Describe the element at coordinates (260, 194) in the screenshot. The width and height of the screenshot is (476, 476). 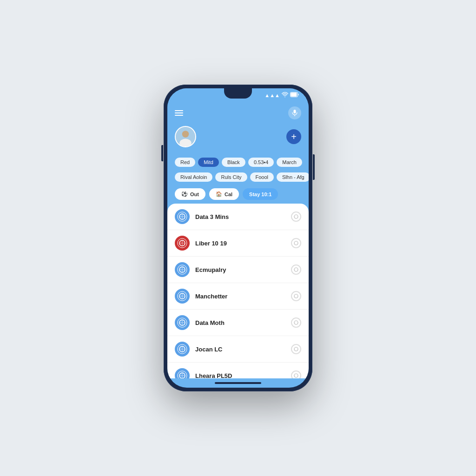
I see `action-button: Stay 10:1` at that location.